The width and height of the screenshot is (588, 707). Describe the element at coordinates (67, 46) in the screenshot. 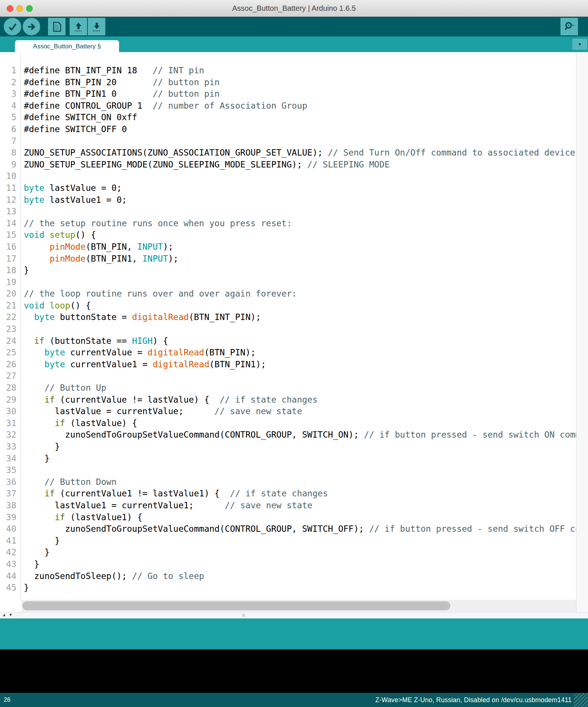

I see `tab-assoc-button-battery: Assoc_Button_Battery §` at that location.